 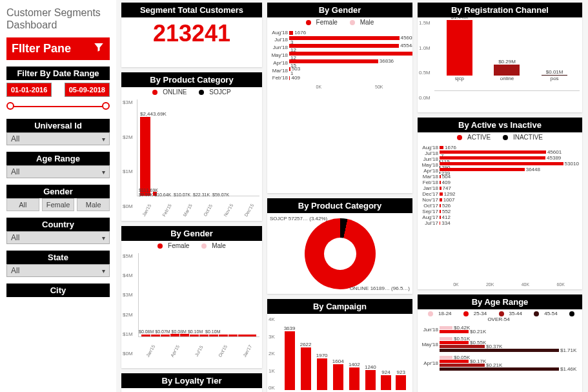 I want to click on hbar-row: Jul'17 334, so click(x=500, y=223).